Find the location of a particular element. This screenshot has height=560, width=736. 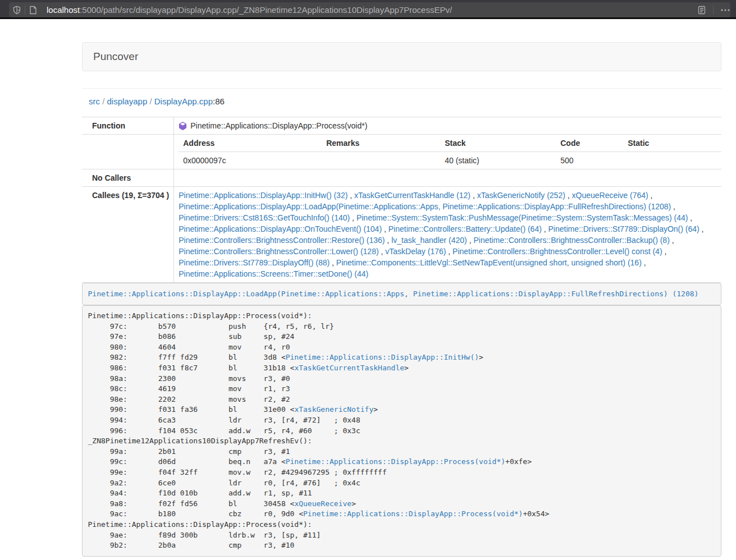

col-static: Static is located at coordinates (673, 144).